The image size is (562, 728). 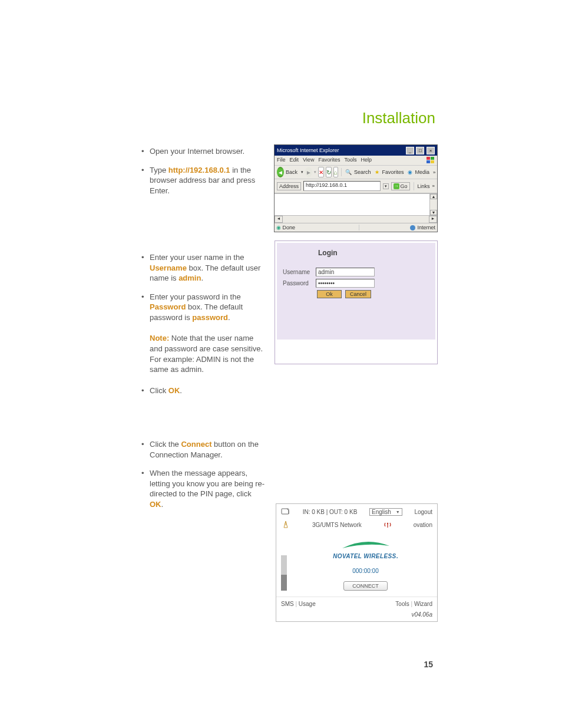 I want to click on close-icon: ×, so click(x=431, y=151).